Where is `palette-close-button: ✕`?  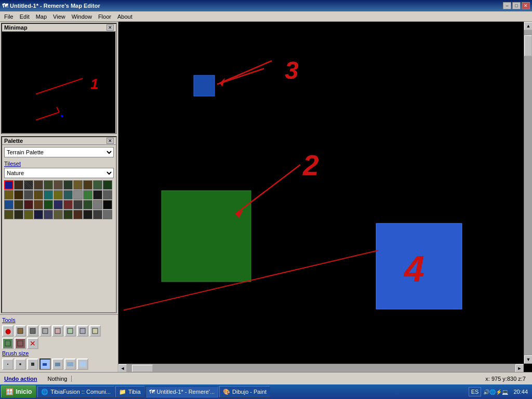
palette-close-button: ✕ is located at coordinates (110, 141).